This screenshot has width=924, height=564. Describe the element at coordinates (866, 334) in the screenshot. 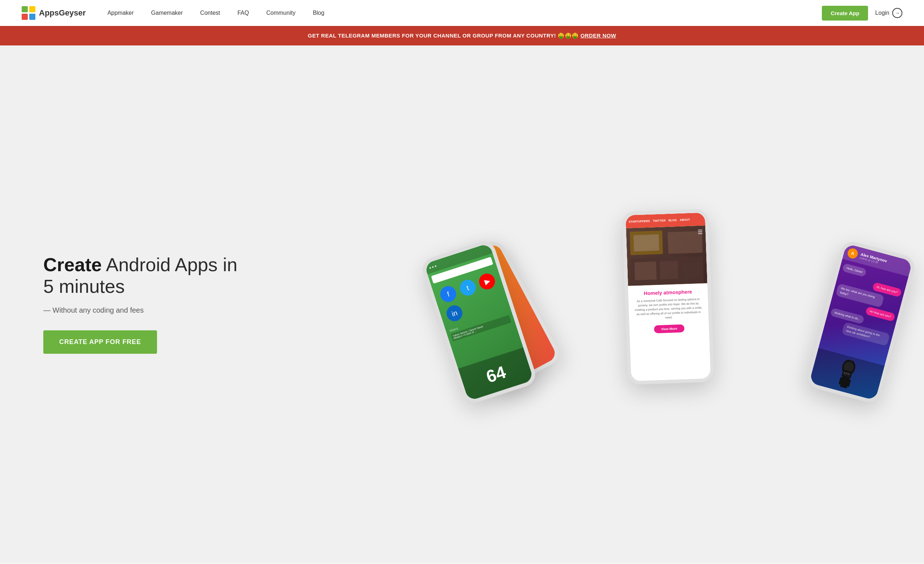

I see `chat-message-6: thinking about going to the new car exhi…` at that location.